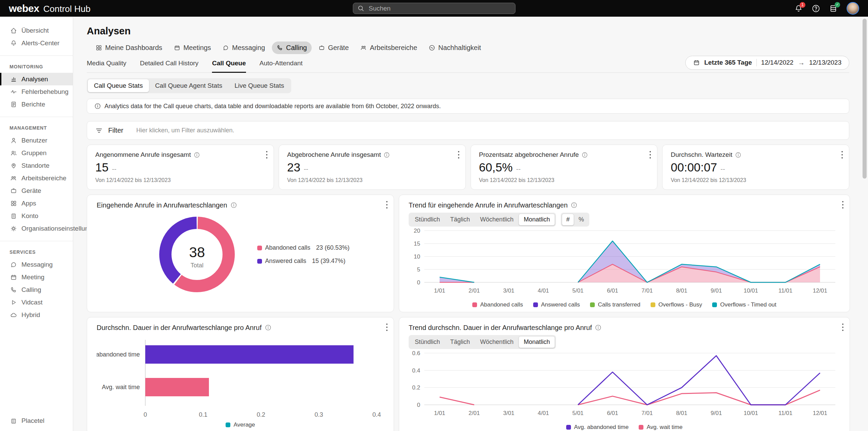 This screenshot has height=431, width=868. Describe the element at coordinates (36, 79) in the screenshot. I see `sidebar-item-analysen: Analysen` at that location.